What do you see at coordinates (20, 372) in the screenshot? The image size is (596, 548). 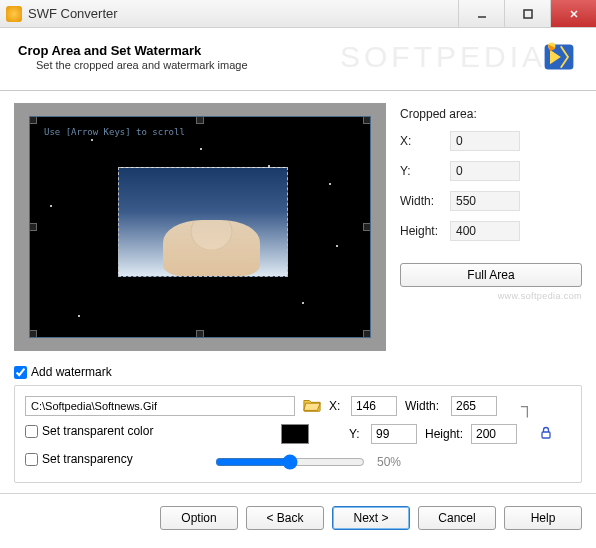 I see `add-watermark-checkbox` at bounding box center [20, 372].